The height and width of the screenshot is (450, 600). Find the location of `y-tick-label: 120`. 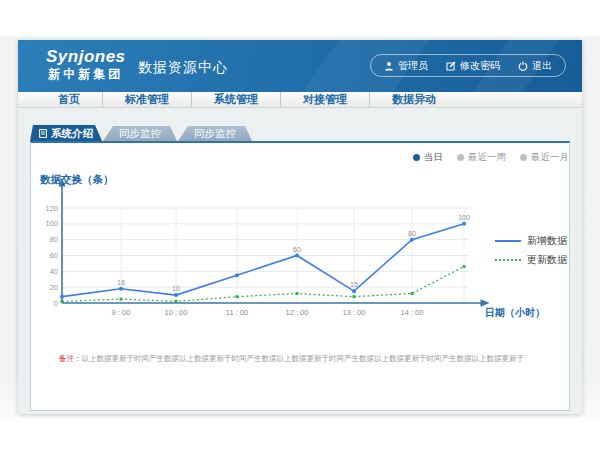

y-tick-label: 120 is located at coordinates (52, 208).